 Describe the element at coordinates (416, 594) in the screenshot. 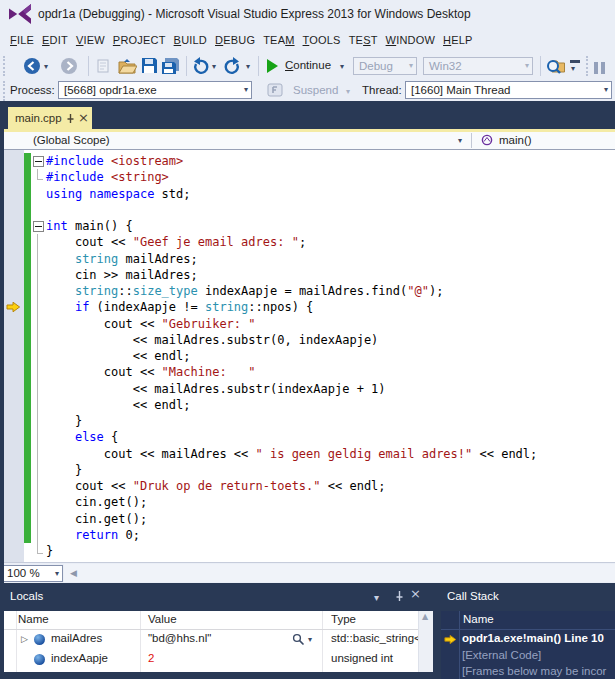

I see `locals-close-icon: ×` at that location.